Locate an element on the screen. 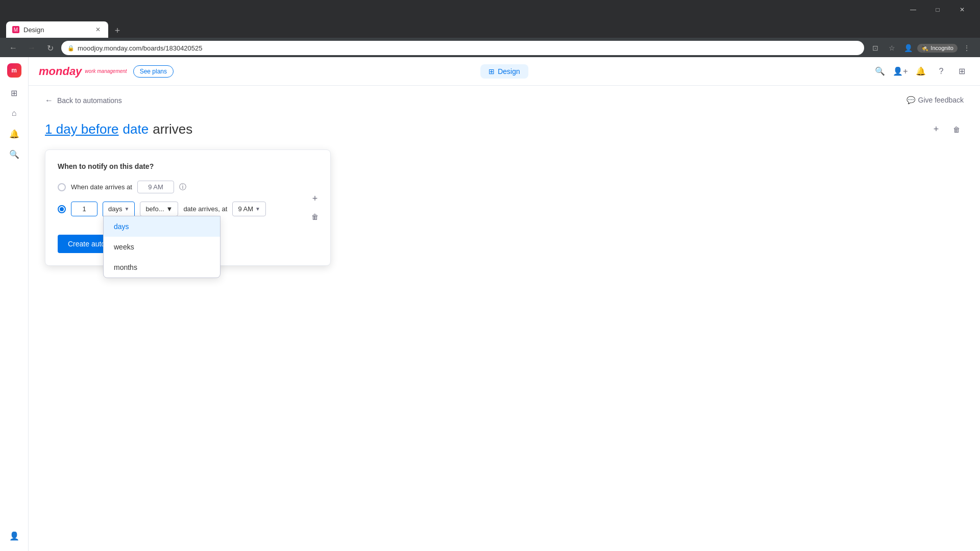 The image size is (980, 551). popup-title: When to notify on this date? is located at coordinates (188, 166).